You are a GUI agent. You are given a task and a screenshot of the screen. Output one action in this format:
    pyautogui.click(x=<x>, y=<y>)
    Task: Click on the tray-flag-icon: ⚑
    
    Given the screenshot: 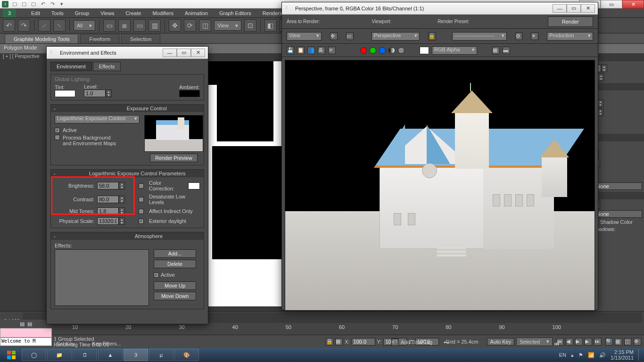 What is the action you would take?
    pyautogui.click(x=581, y=355)
    